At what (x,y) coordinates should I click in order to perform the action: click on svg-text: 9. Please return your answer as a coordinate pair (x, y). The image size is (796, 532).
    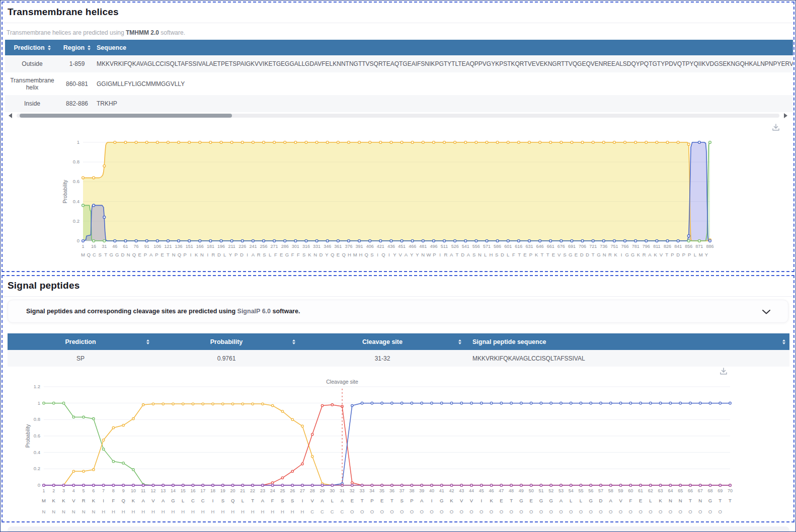
    Looking at the image, I should click on (124, 491).